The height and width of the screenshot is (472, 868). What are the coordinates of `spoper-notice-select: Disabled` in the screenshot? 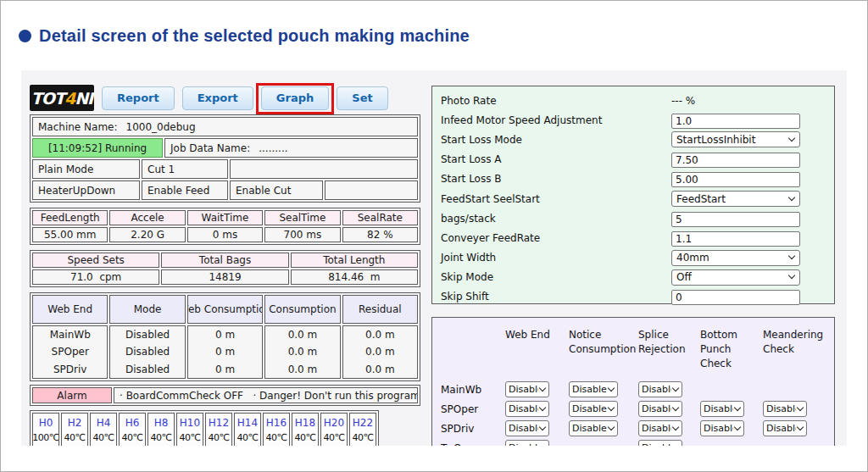 It's located at (593, 408).